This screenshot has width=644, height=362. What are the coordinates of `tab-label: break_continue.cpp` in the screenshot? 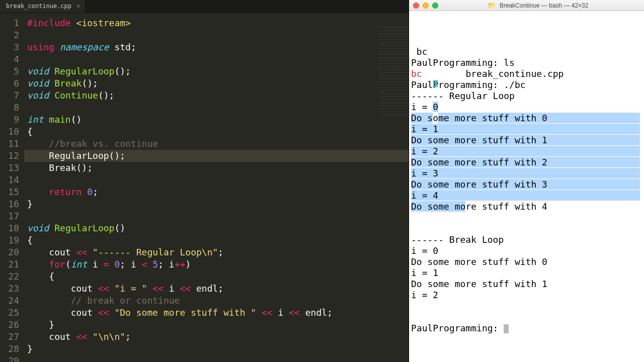 It's located at (39, 6).